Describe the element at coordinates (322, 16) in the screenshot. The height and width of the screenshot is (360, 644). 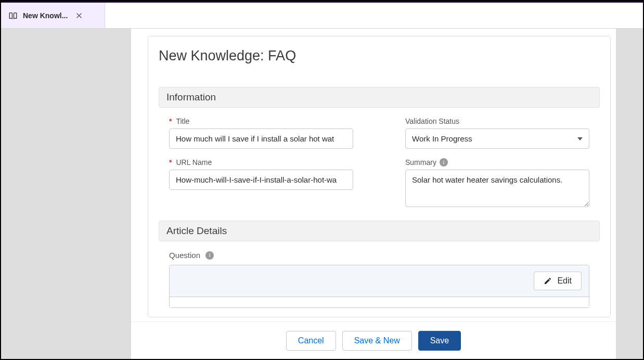
I see `tab-bar: New Knowl...` at that location.